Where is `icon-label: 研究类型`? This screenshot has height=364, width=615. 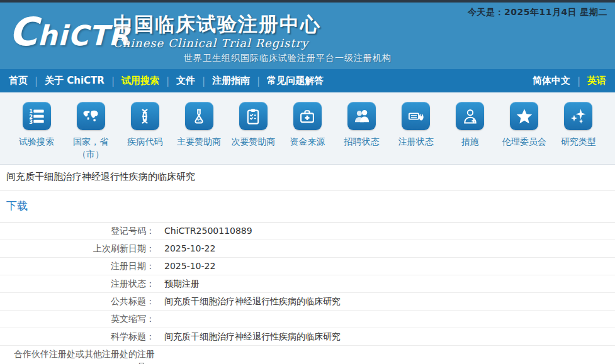 icon-label: 研究类型 is located at coordinates (578, 141).